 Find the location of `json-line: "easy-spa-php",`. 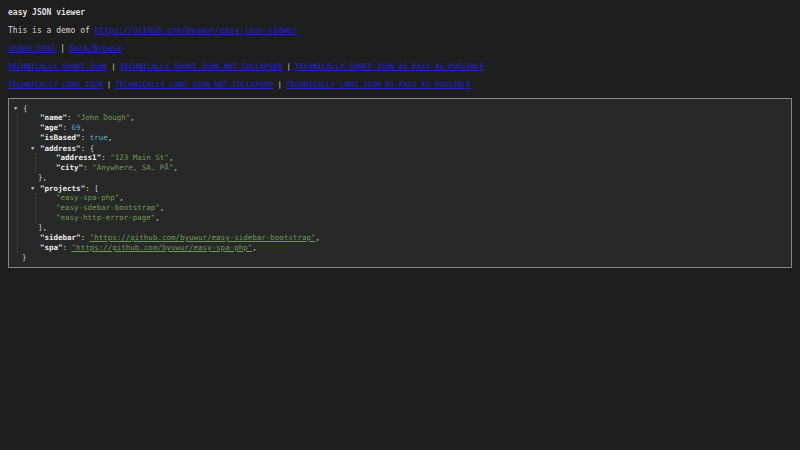

json-line: "easy-spa-php", is located at coordinates (400, 198).